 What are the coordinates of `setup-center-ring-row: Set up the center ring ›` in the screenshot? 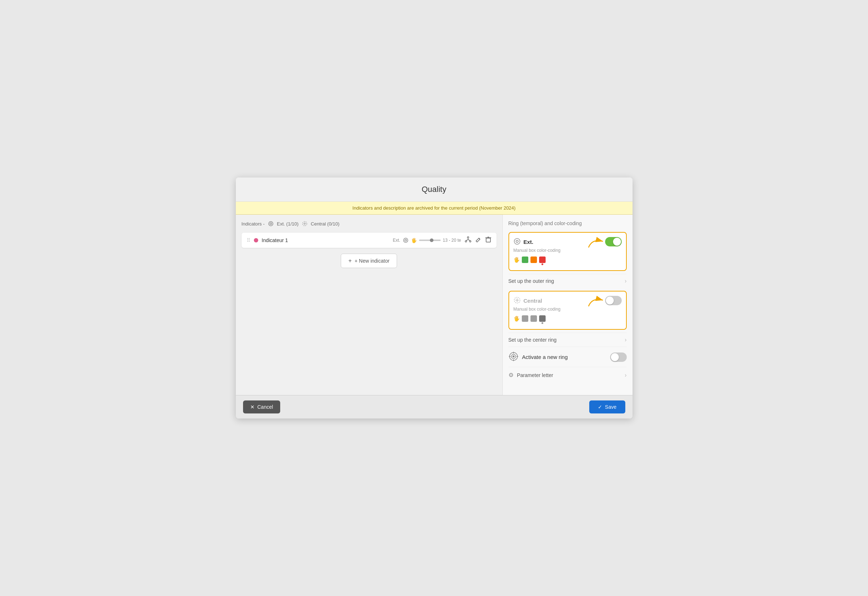 It's located at (568, 340).